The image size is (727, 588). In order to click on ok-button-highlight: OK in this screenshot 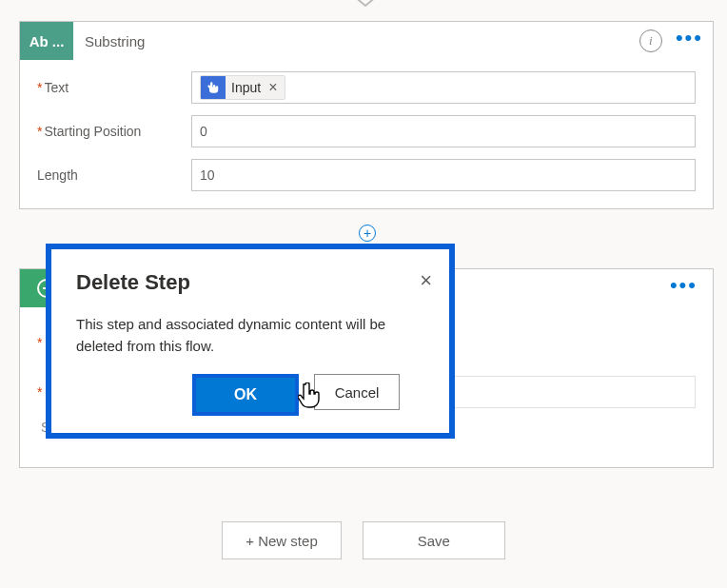, I will do `click(246, 395)`.